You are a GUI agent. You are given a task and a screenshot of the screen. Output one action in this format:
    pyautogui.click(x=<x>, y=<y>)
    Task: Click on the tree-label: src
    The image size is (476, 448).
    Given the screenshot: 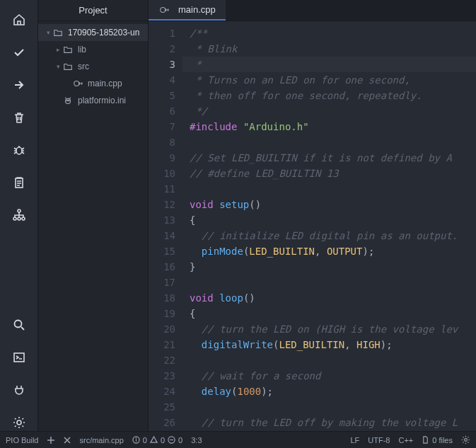 What is the action you would take?
    pyautogui.click(x=83, y=67)
    